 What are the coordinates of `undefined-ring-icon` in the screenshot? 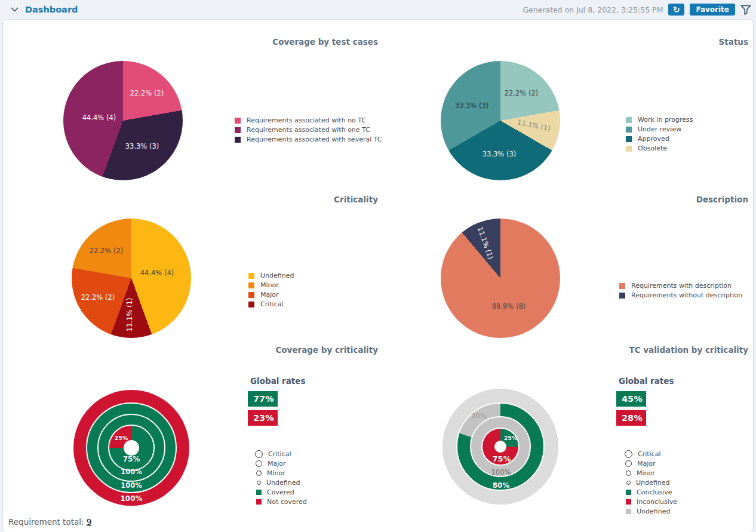 It's located at (259, 482).